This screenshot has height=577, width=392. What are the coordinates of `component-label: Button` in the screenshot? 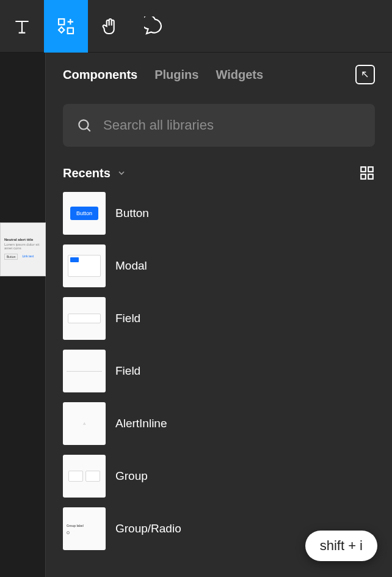 It's located at (132, 213).